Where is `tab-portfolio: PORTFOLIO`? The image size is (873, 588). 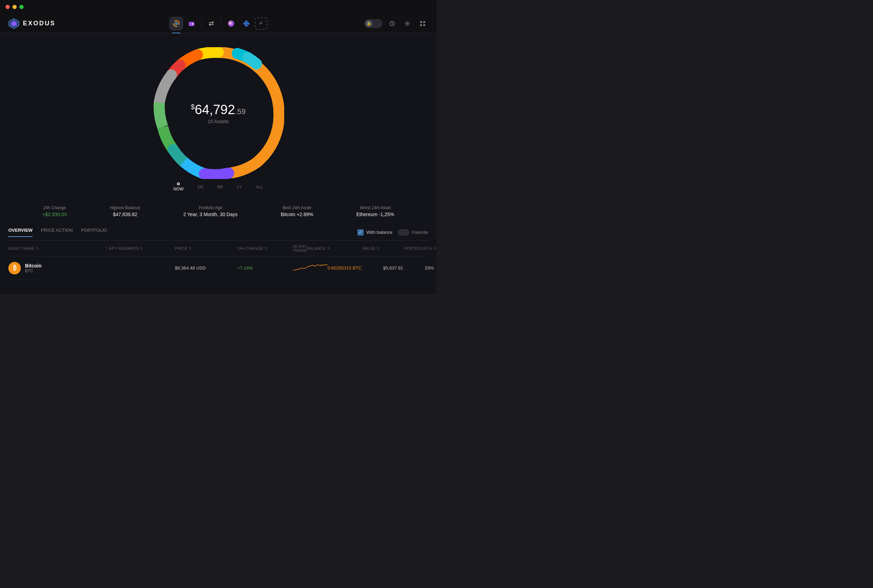 tab-portfolio: PORTFOLIO is located at coordinates (94, 232).